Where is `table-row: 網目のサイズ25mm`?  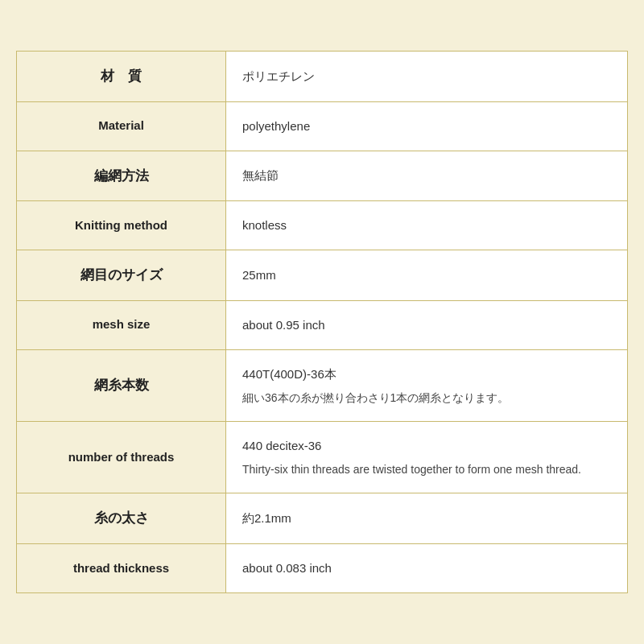
table-row: 網目のサイズ25mm is located at coordinates (322, 275).